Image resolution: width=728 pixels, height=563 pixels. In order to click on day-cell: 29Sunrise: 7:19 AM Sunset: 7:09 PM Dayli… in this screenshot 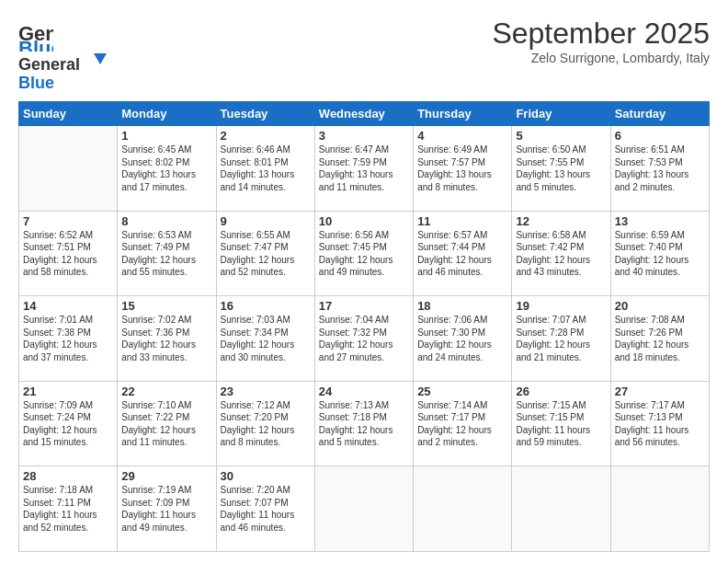, I will do `click(167, 510)`.